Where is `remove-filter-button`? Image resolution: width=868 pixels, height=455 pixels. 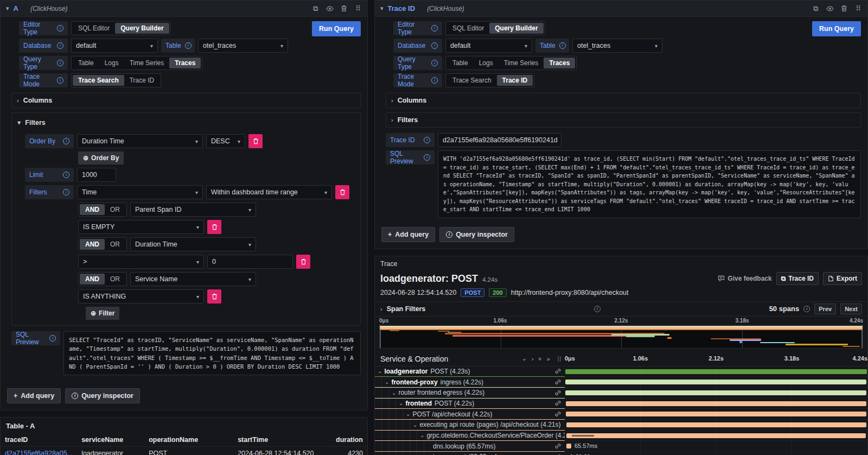
remove-filter-button is located at coordinates (342, 192).